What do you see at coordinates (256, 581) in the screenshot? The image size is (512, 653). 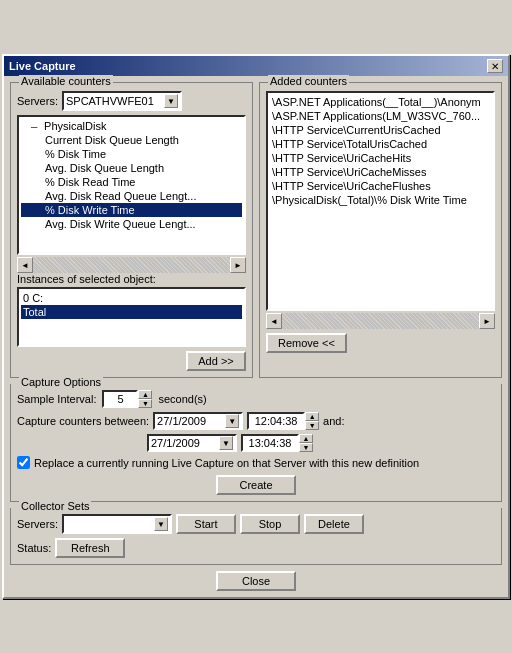 I see `close-row: Close` at bounding box center [256, 581].